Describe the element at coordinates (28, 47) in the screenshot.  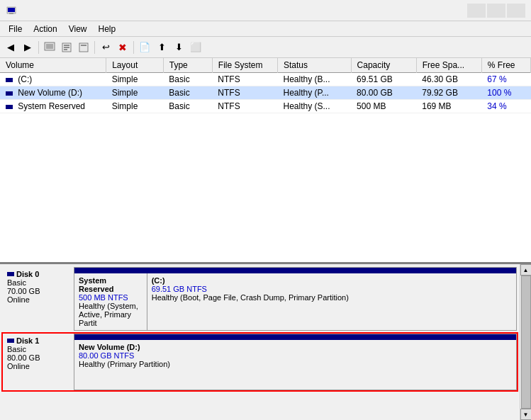
I see `forward-button: ▶` at that location.